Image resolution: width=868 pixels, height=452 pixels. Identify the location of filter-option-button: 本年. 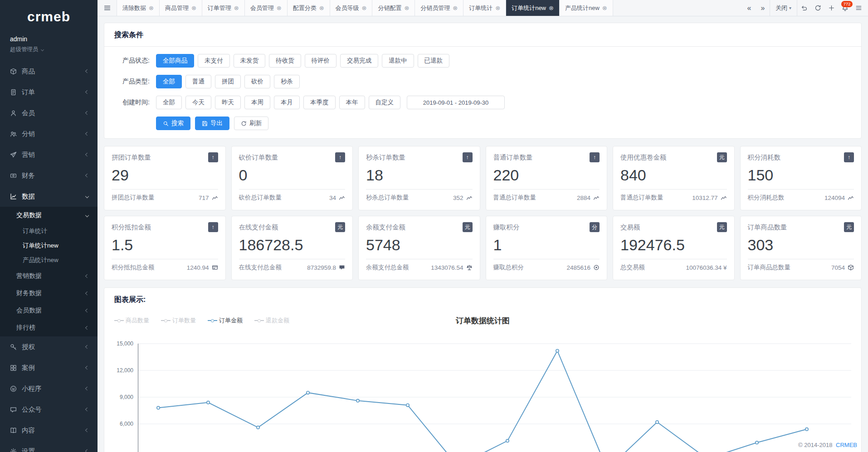
(352, 102).